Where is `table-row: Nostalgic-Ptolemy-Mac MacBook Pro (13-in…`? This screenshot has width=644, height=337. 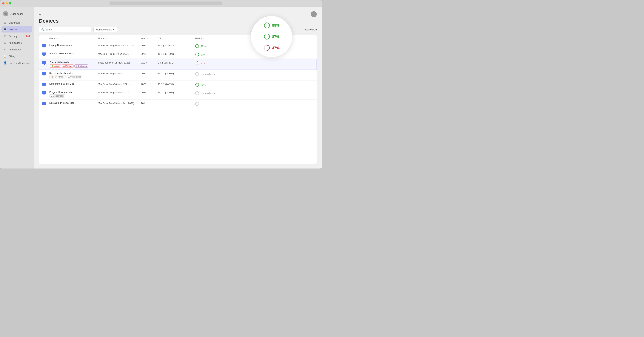 table-row: Nostalgic-Ptolemy-Mac MacBook Pro (13-in… is located at coordinates (178, 104).